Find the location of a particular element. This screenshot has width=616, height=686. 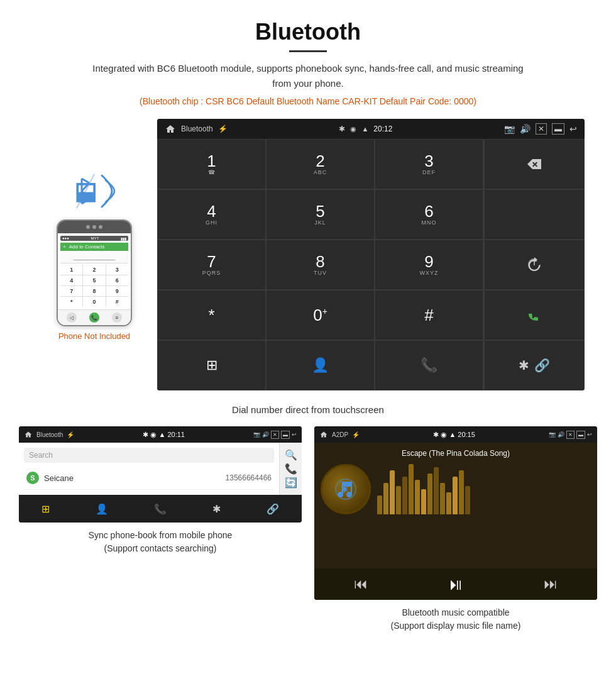

close-icon: ✕ is located at coordinates (541, 129).